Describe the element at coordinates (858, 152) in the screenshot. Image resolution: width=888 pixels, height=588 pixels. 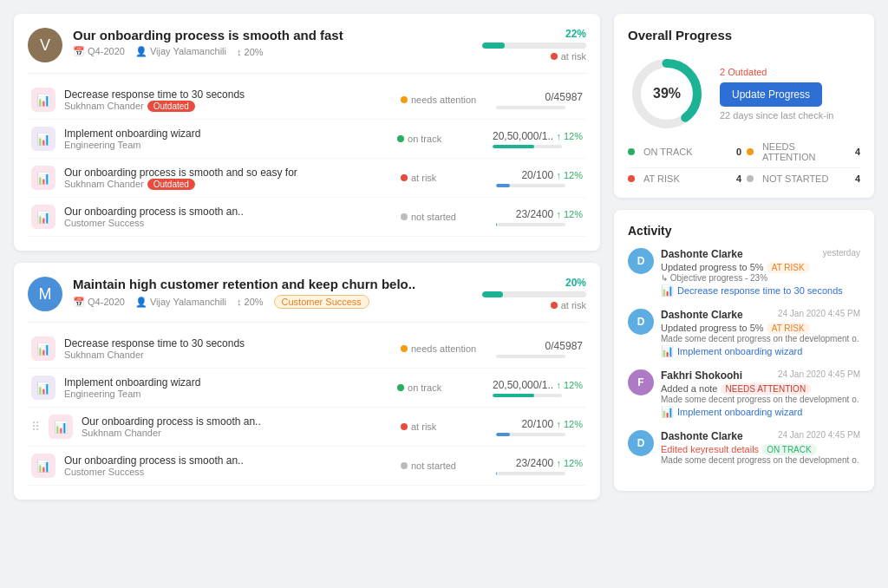
I see `stat-value: 4` at that location.